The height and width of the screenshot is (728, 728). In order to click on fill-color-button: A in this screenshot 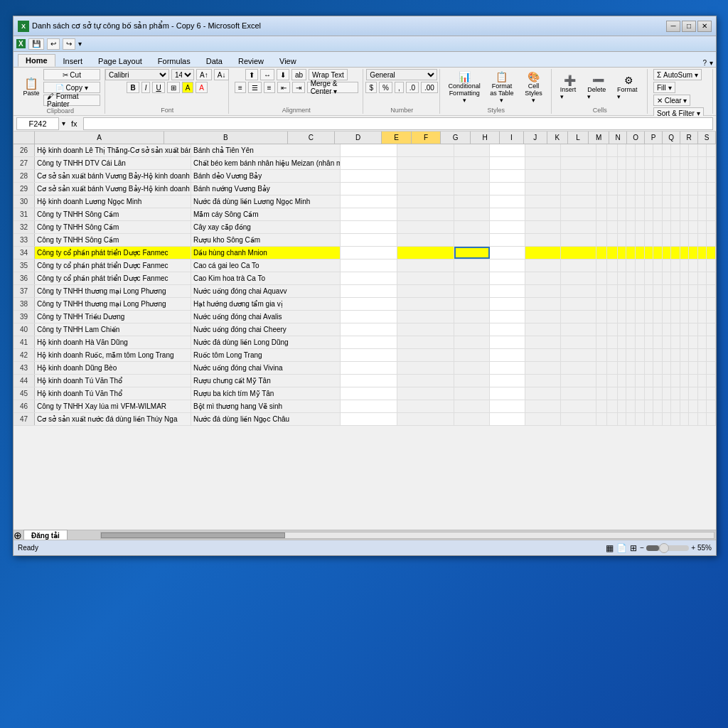, I will do `click(188, 87)`.